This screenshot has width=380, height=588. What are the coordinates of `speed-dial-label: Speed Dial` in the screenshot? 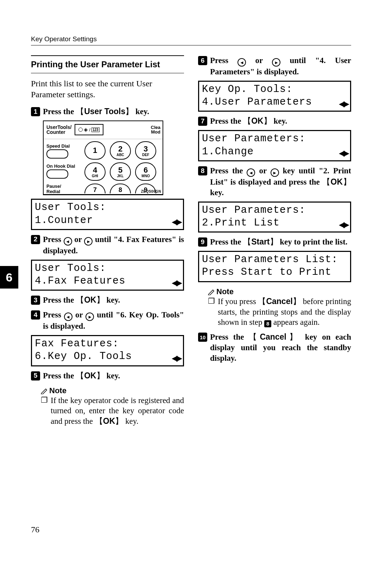 It's located at (65, 146).